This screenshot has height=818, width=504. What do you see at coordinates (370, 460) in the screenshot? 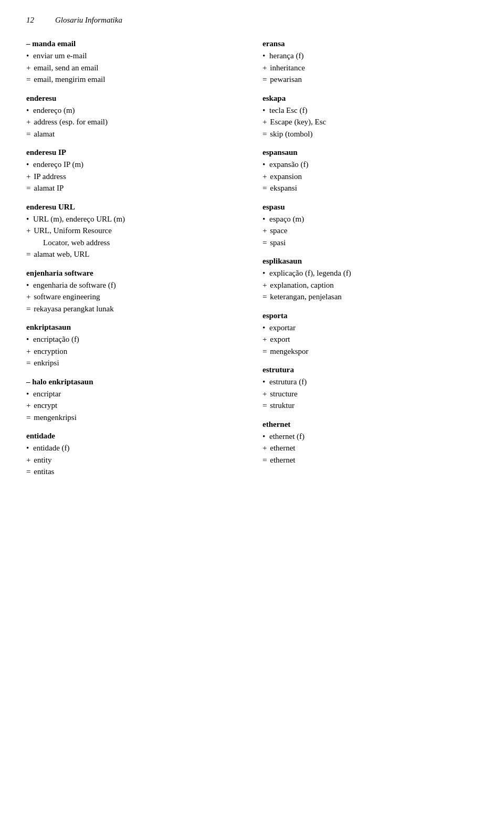
I see `entry-line-ethernet-2: ethernet` at bounding box center [370, 460].